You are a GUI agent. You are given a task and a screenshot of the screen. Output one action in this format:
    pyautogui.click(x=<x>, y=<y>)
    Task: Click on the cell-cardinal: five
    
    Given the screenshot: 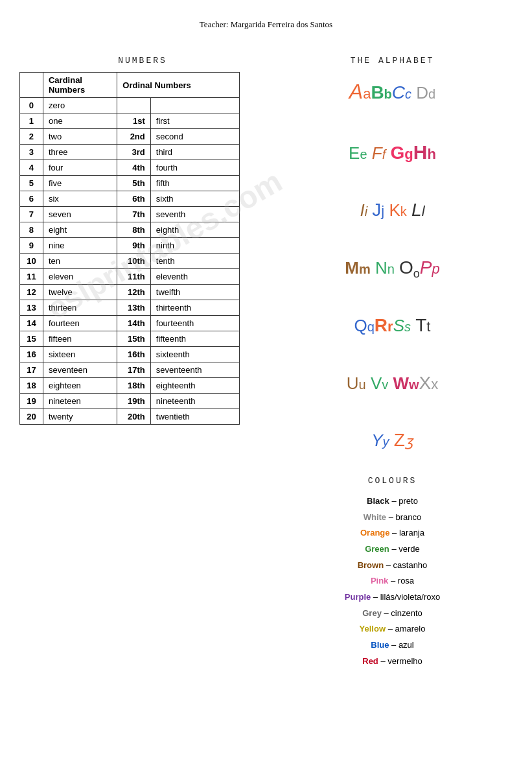 What is the action you would take?
    pyautogui.click(x=80, y=184)
    